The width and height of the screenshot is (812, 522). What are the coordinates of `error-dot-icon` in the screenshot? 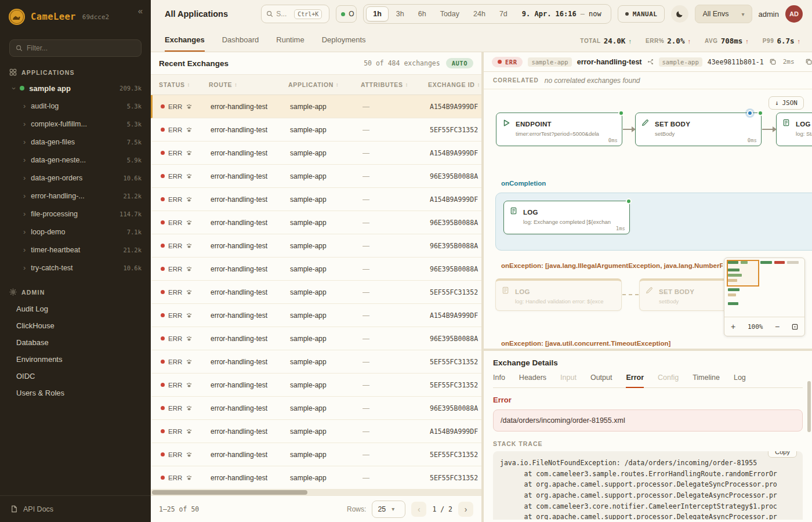 It's located at (162, 408).